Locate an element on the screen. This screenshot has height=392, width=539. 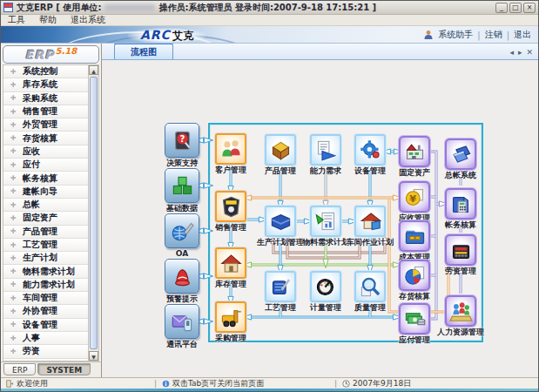
measure-icon is located at coordinates (326, 287).